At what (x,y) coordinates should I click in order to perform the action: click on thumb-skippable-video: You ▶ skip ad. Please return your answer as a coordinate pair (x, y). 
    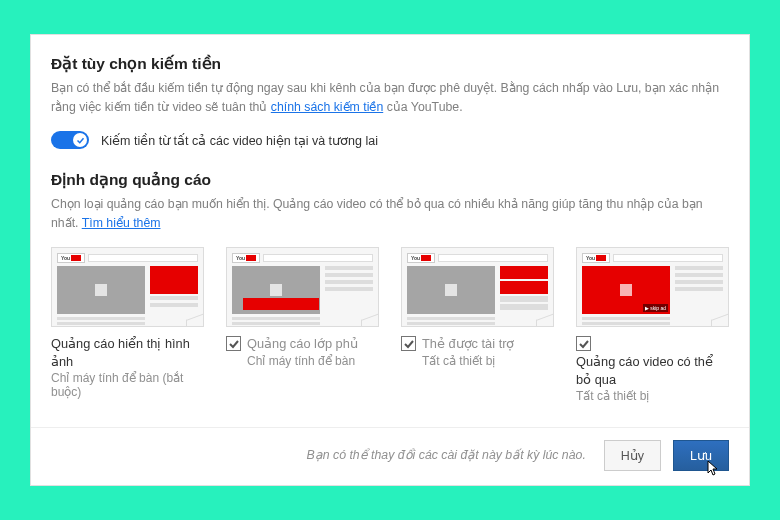
    Looking at the image, I should click on (652, 287).